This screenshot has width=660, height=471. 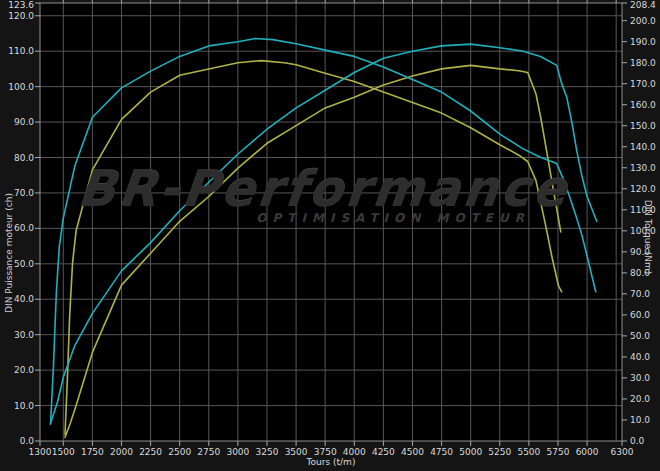 I want to click on y-right-tick-label: 200.0, so click(x=643, y=21).